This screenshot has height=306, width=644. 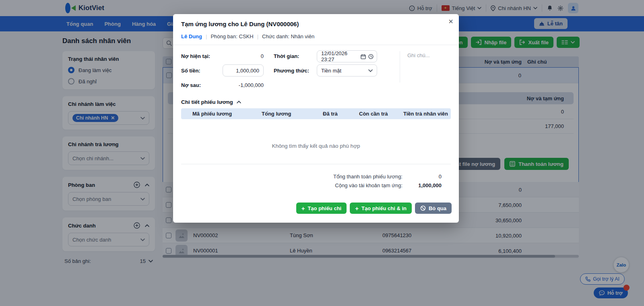 What do you see at coordinates (347, 70) in the screenshot?
I see `payment-method-select: Tiền mặt` at bounding box center [347, 70].